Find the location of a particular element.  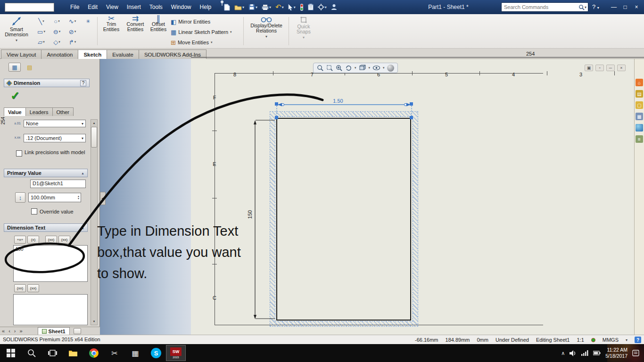

scrollbar-thumb is located at coordinates (94, 137).